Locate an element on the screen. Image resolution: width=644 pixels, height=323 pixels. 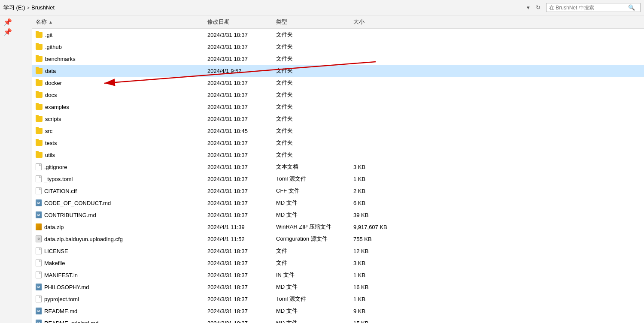
file-type: IN 文件 is located at coordinates (311, 275).